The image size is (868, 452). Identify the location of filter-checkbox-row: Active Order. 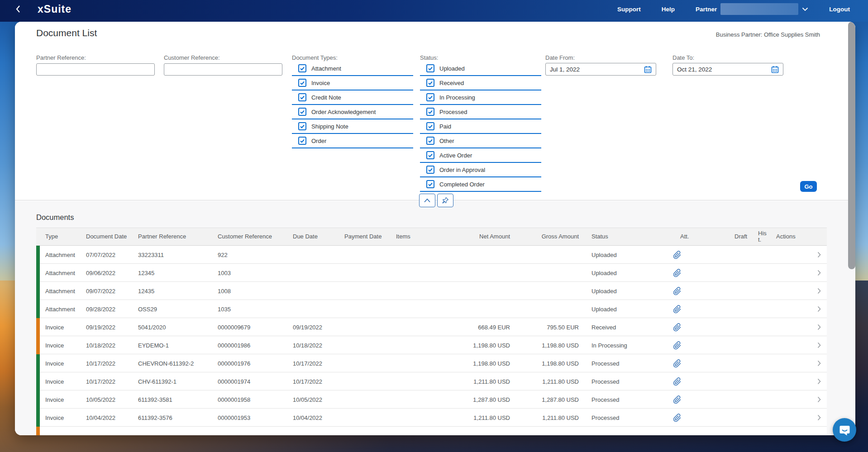
(481, 156).